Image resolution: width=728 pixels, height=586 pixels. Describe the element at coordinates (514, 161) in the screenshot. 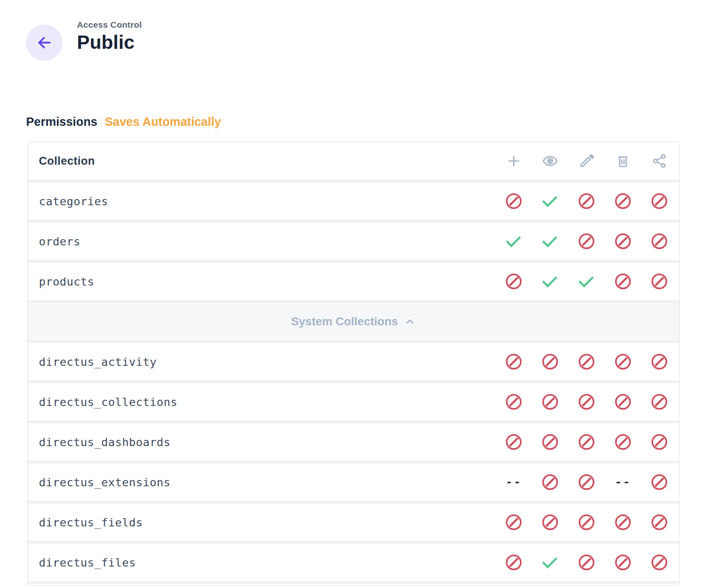

I see `create-column-header` at that location.